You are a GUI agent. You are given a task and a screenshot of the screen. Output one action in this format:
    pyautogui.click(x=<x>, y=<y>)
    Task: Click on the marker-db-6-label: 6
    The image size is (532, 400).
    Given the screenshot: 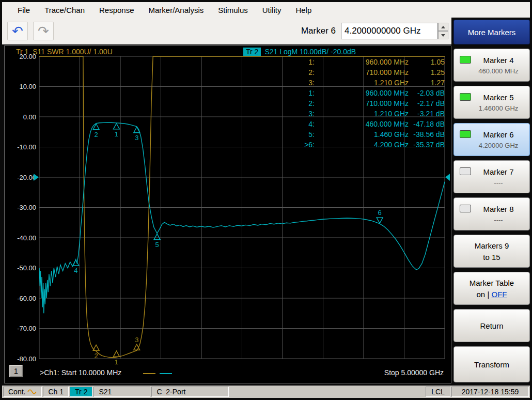 What is the action you would take?
    pyautogui.click(x=380, y=213)
    